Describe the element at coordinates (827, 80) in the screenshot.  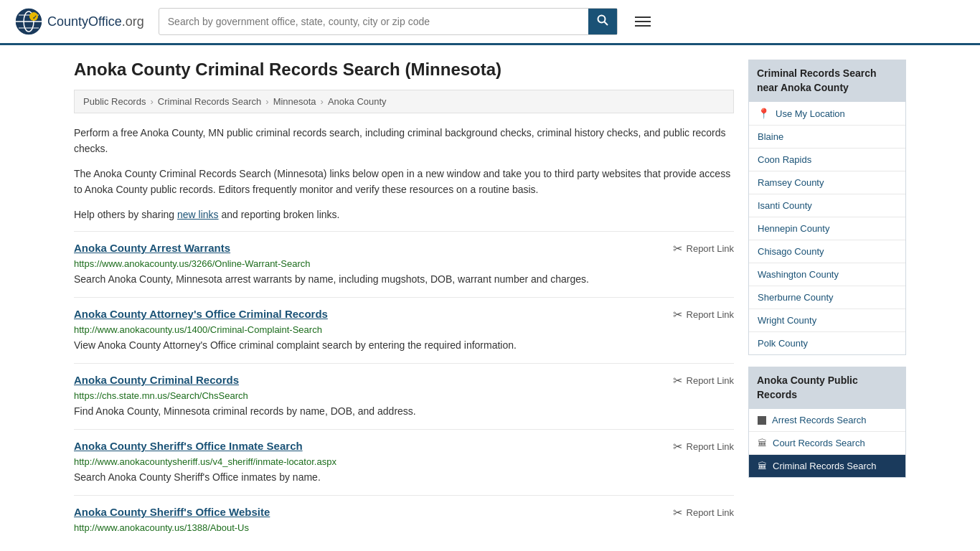
I see `nearby-header: Criminal Records Search near Anoka Count…` at that location.